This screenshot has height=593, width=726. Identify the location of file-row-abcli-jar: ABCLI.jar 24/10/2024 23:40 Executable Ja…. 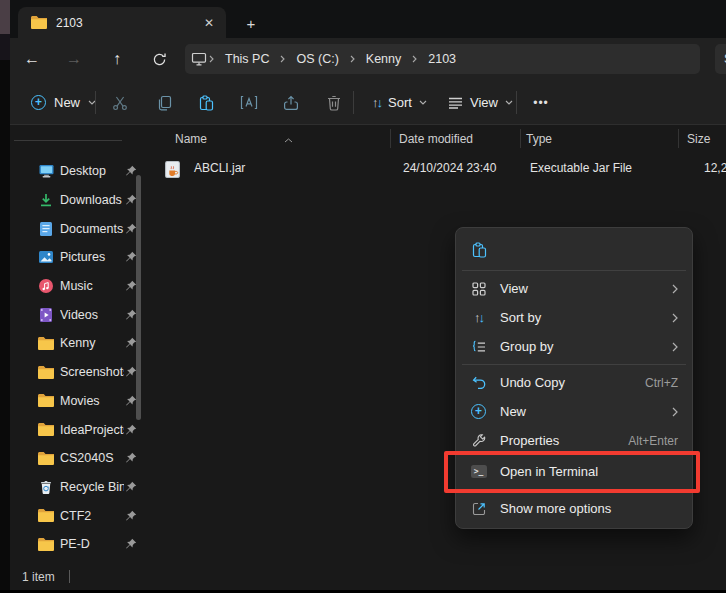
(439, 168).